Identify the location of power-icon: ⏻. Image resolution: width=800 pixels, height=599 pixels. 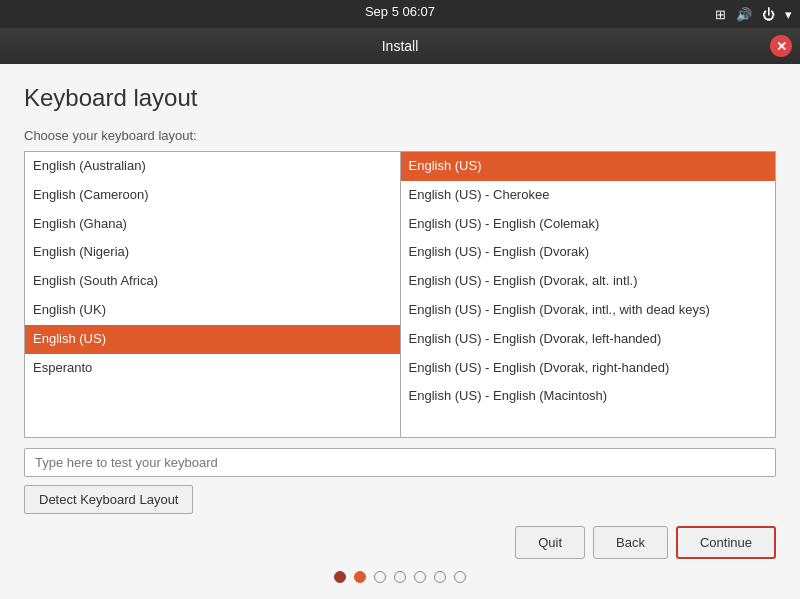
(768, 14).